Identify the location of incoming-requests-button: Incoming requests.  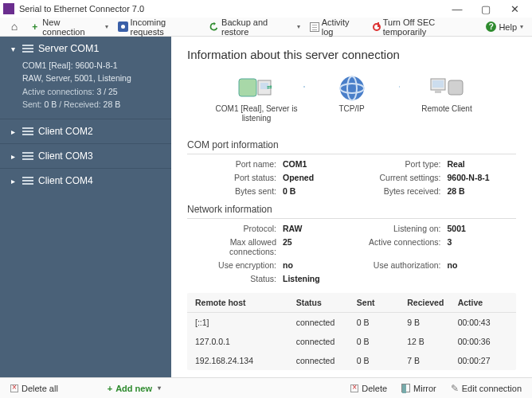
(158, 27).